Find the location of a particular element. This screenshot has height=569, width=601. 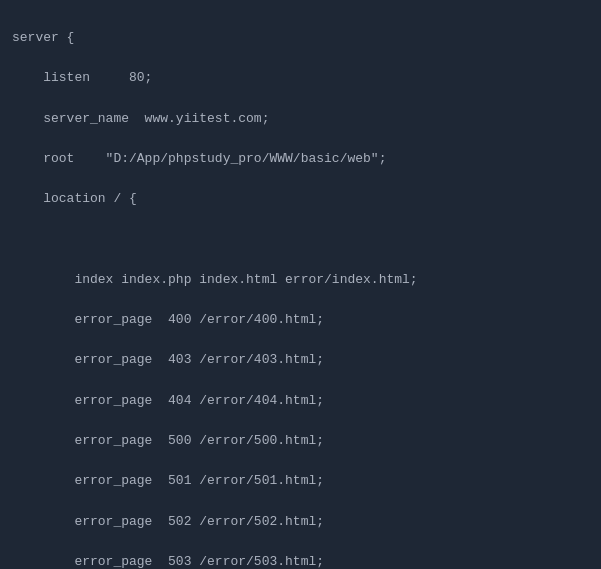

code-line-3: server_name www.yiitest.com; is located at coordinates (300, 119).